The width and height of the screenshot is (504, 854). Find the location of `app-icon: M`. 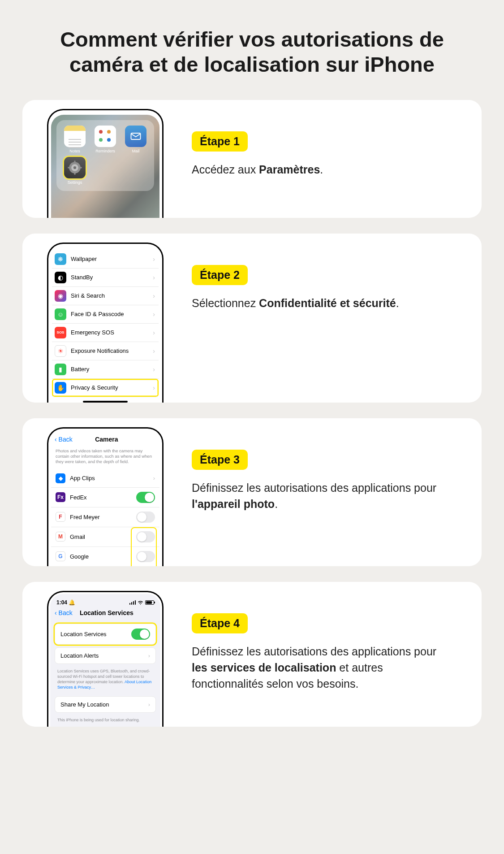

app-icon: M is located at coordinates (60, 537).